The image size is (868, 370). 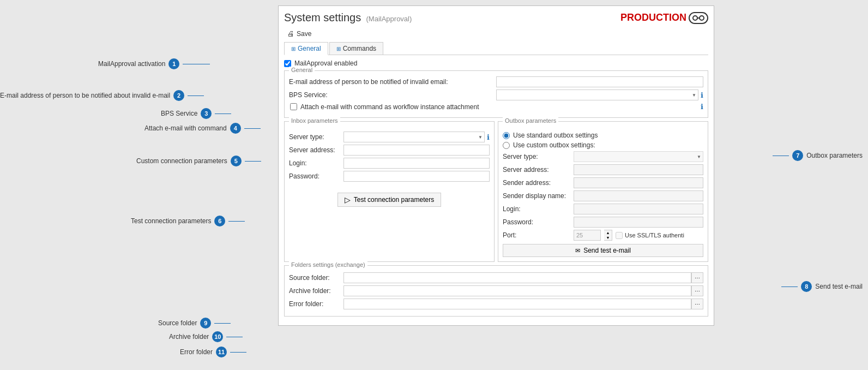 What do you see at coordinates (194, 323) in the screenshot?
I see `callout-9: Source folder 9` at bounding box center [194, 323].